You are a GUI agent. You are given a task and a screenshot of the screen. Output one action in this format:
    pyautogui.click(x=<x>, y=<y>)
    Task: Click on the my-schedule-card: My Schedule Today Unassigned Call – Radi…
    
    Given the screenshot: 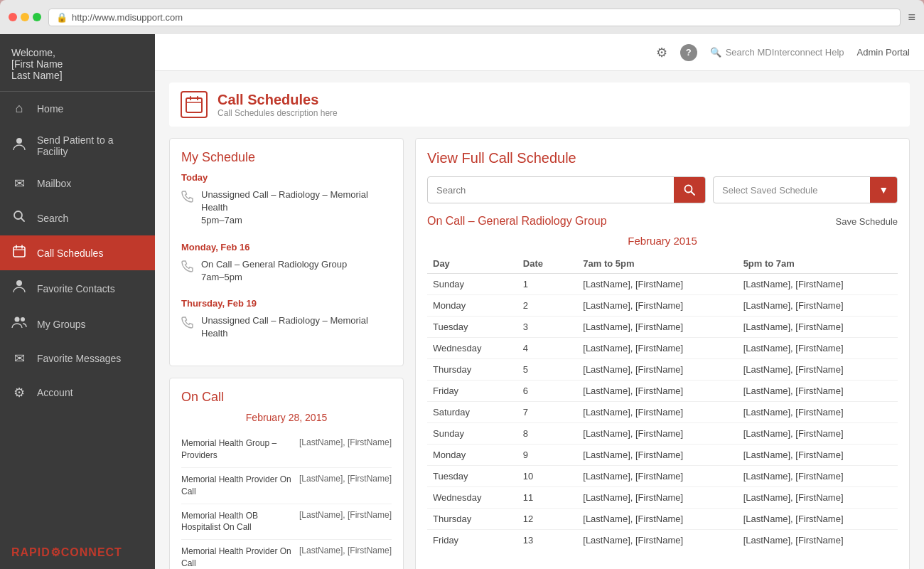 What is the action you would take?
    pyautogui.click(x=286, y=252)
    